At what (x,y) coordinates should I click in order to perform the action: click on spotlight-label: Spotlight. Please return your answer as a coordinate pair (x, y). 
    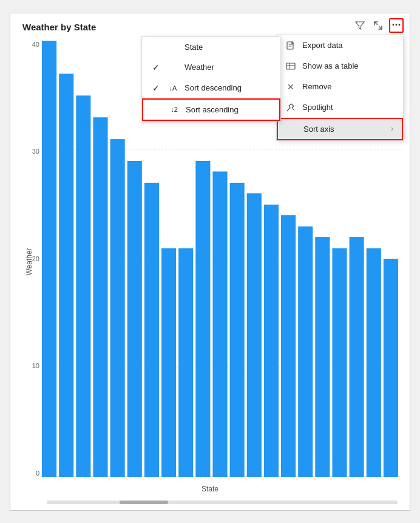
    Looking at the image, I should click on (348, 107).